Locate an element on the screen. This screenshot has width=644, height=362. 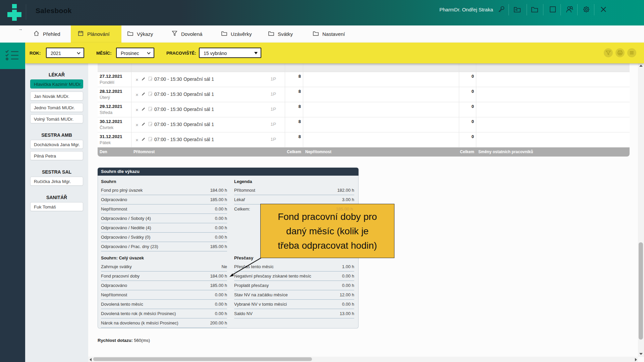
filter-button is located at coordinates (608, 53).